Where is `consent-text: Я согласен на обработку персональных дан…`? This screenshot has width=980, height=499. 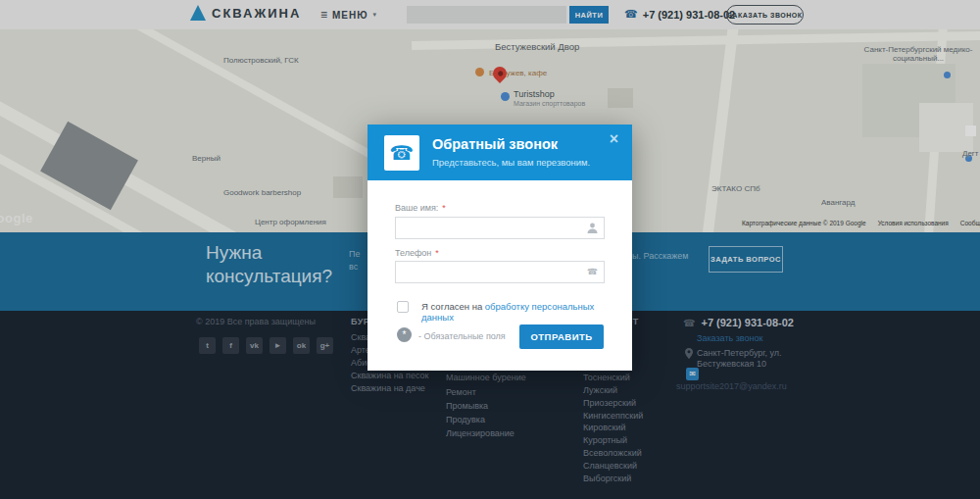
consent-text: Я согласен на обработку персональных дан… is located at coordinates (514, 312).